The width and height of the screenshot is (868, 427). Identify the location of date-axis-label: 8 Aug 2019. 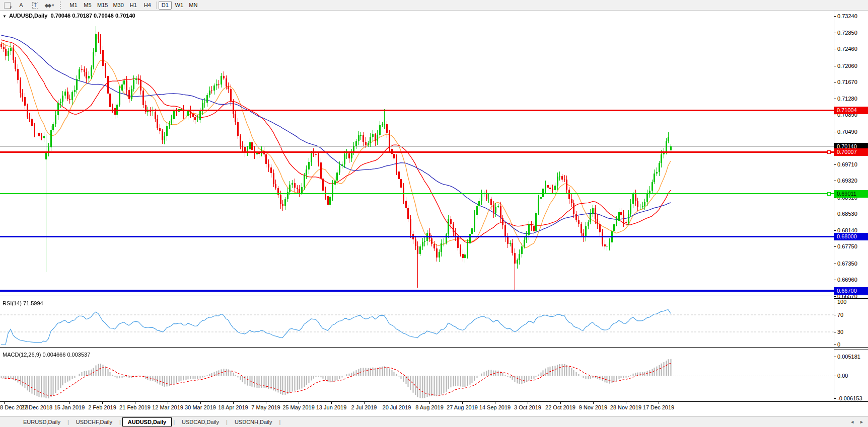
(429, 407).